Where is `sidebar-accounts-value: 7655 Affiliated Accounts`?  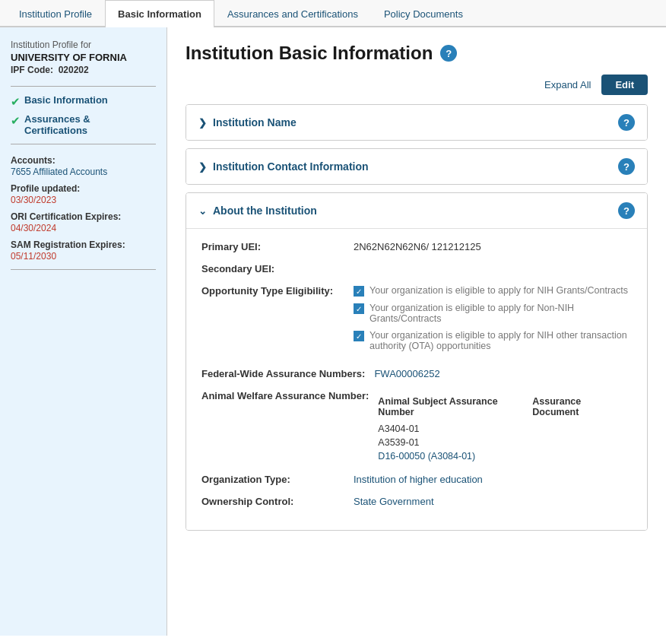
sidebar-accounts-value: 7655 Affiliated Accounts is located at coordinates (84, 172).